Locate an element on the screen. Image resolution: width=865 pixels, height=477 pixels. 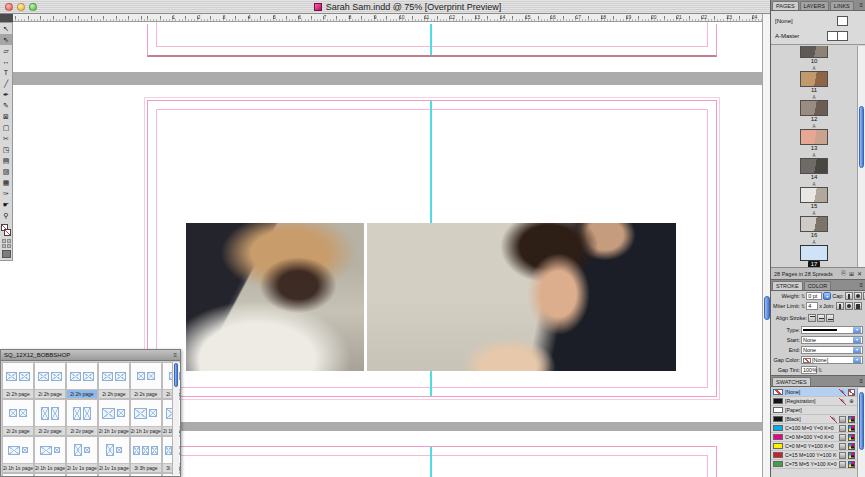
tab-links: LINKS is located at coordinates (842, 6).